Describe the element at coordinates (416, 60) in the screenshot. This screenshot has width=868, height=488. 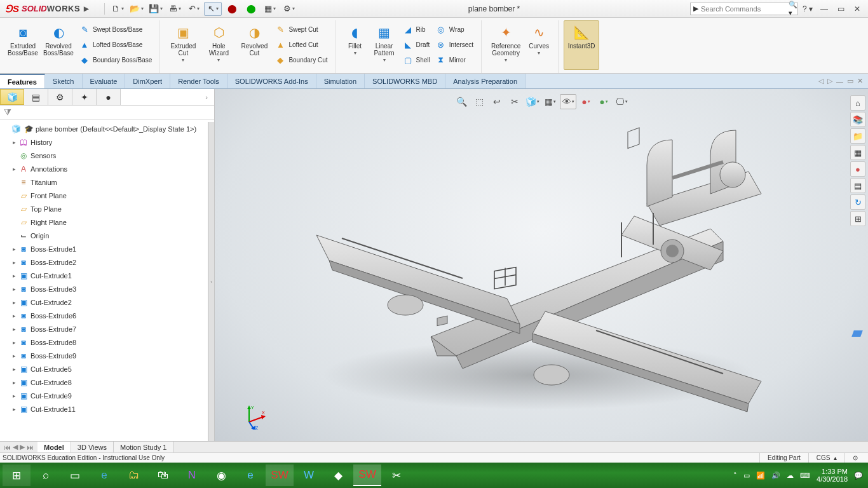
I see `shell-button: ▢Shell` at that location.